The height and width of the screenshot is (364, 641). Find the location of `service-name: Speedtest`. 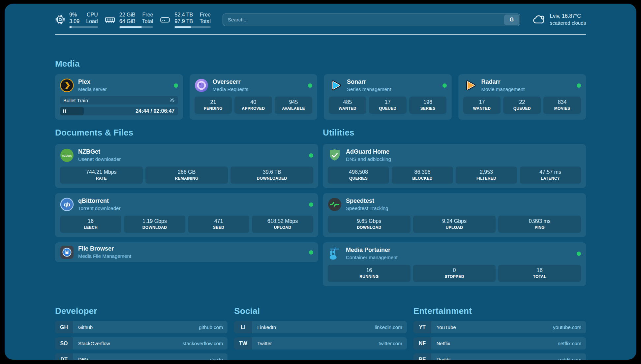

service-name: Speedtest is located at coordinates (367, 201).